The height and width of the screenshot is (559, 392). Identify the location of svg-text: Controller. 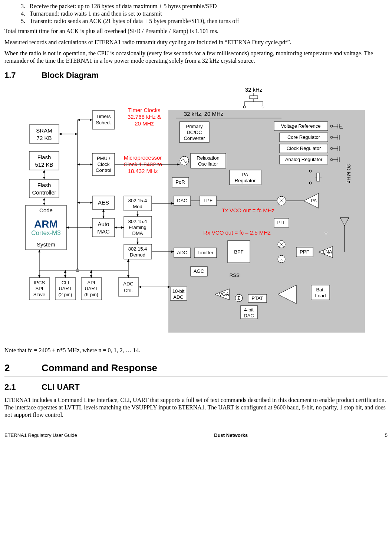
(44, 192).